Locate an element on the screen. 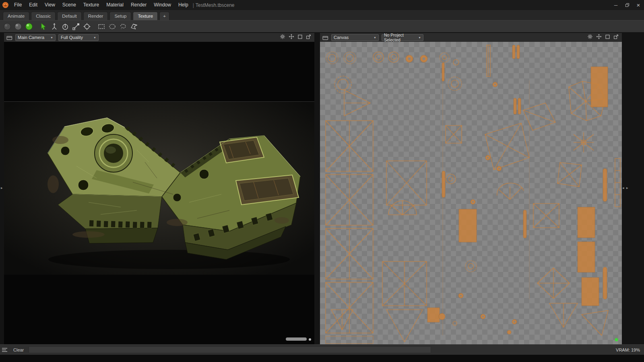 The height and width of the screenshot is (362, 644). log-menu-button is located at coordinates (5, 350).